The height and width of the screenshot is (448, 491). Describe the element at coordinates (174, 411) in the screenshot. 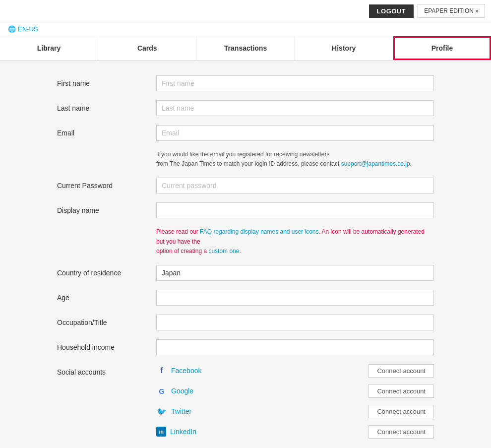

I see `twitter-name-wrap: 🐦 Twitter` at that location.